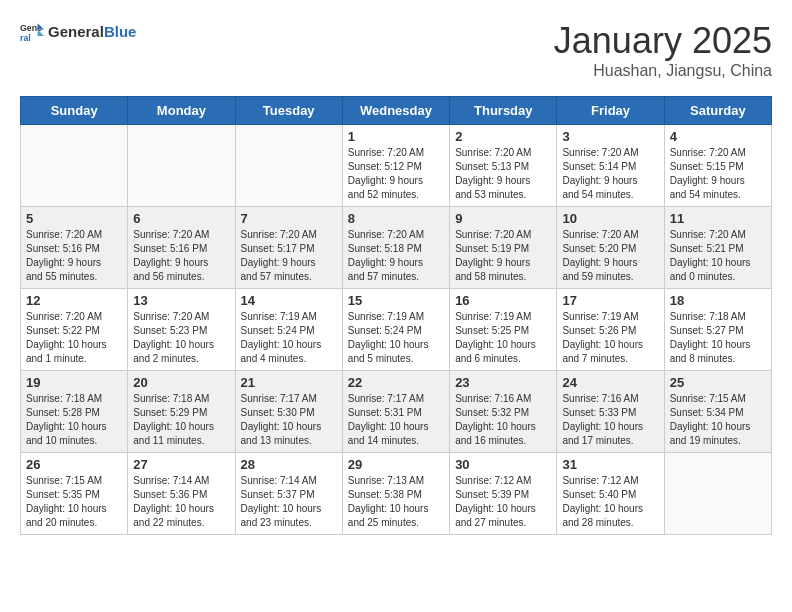 The width and height of the screenshot is (792, 612). Describe the element at coordinates (396, 248) in the screenshot. I see `calendar-cell: 8Sunrise: 7:20 AM Sunset: 5:18 PM Daylig…` at that location.